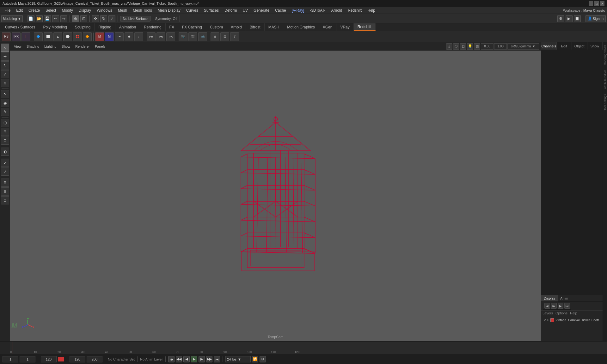 Image resolution: width=607 pixels, height=364 pixels. Describe the element at coordinates (187, 359) in the screenshot. I see `prev-frame-btn: ◀` at that location.